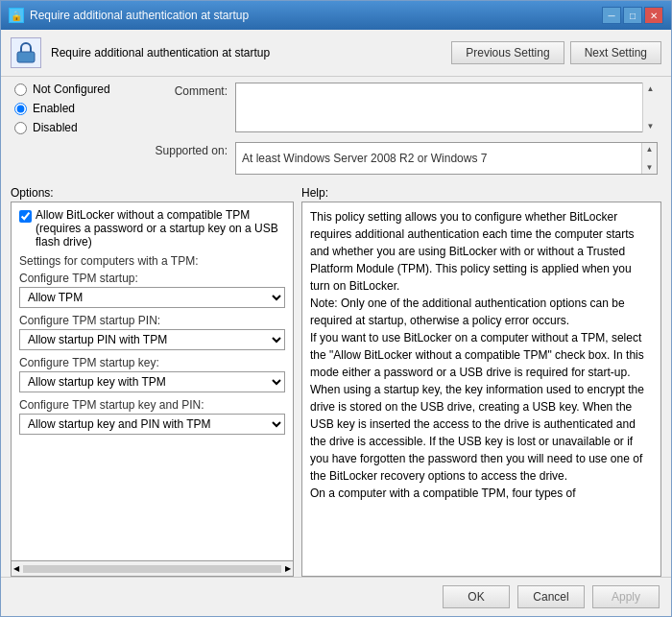 The height and width of the screenshot is (617, 672). Describe the element at coordinates (650, 150) in the screenshot. I see `sup-scroll-up-arrow: ▲` at that location.